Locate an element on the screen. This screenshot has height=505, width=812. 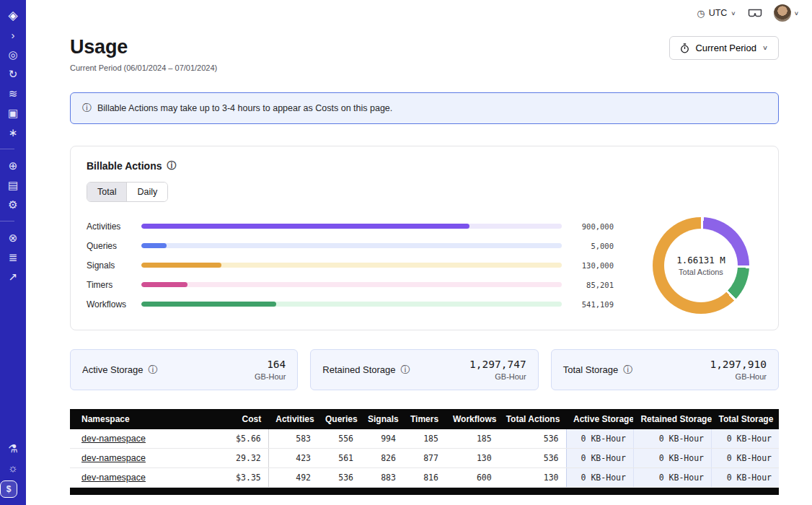
cell-workflows: 130 is located at coordinates (472, 459).